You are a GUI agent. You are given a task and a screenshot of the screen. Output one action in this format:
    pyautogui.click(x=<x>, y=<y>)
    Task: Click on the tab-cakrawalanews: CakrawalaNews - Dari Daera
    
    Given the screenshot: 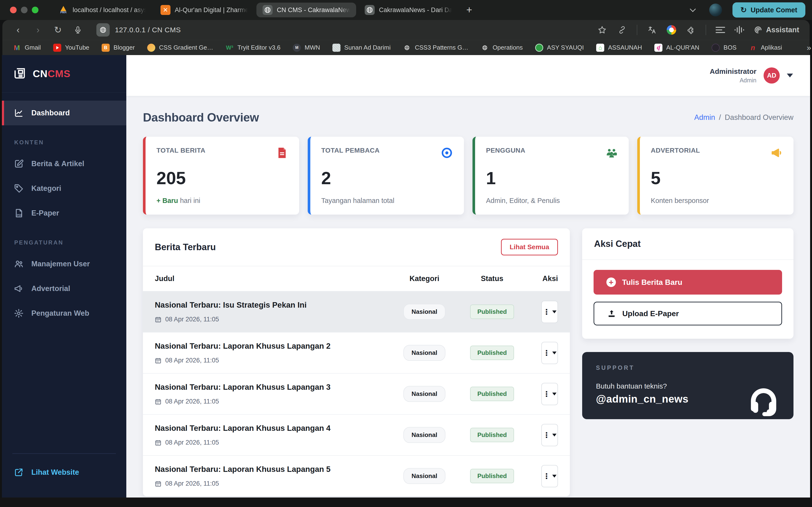 What is the action you would take?
    pyautogui.click(x=409, y=10)
    